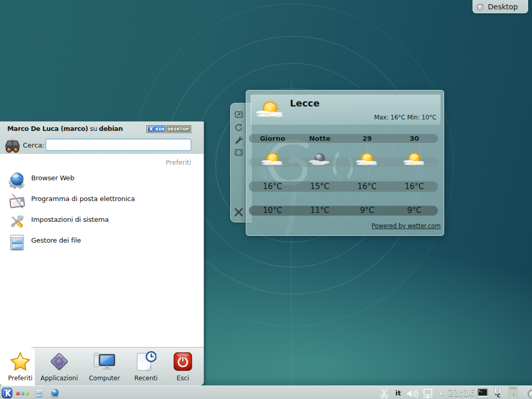 The width and height of the screenshot is (532, 399). What do you see at coordinates (55, 393) in the screenshot?
I see `web-browser-launcher-icon` at bounding box center [55, 393].